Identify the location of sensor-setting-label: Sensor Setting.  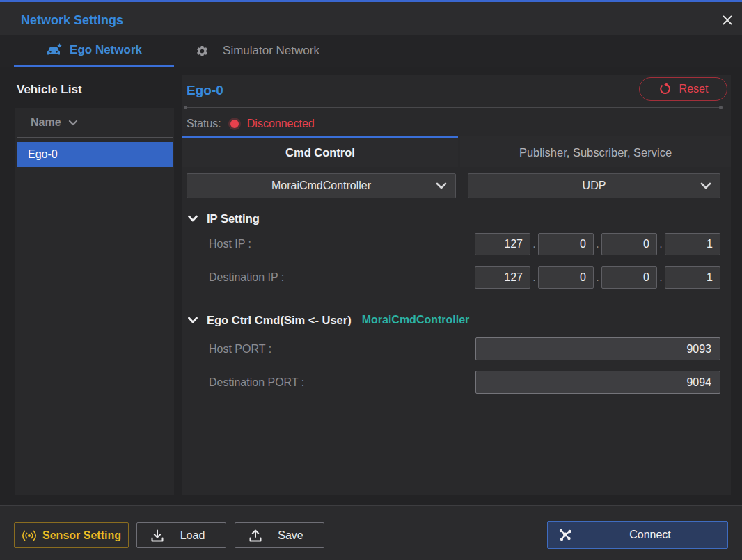
(82, 536).